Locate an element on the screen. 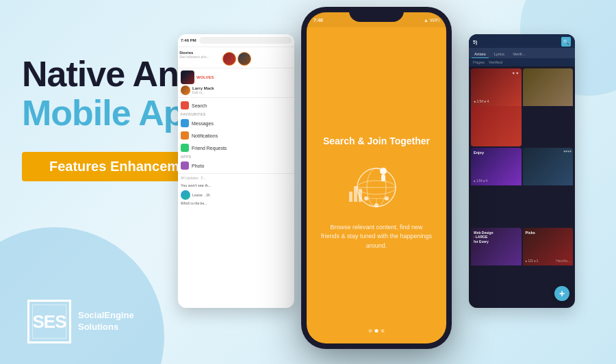  music-cards-grid: ♥ ♥ ● 1:54 ♦ 4 Enjoy ● 1:54 ♦ 4 is located at coordinates (522, 187).